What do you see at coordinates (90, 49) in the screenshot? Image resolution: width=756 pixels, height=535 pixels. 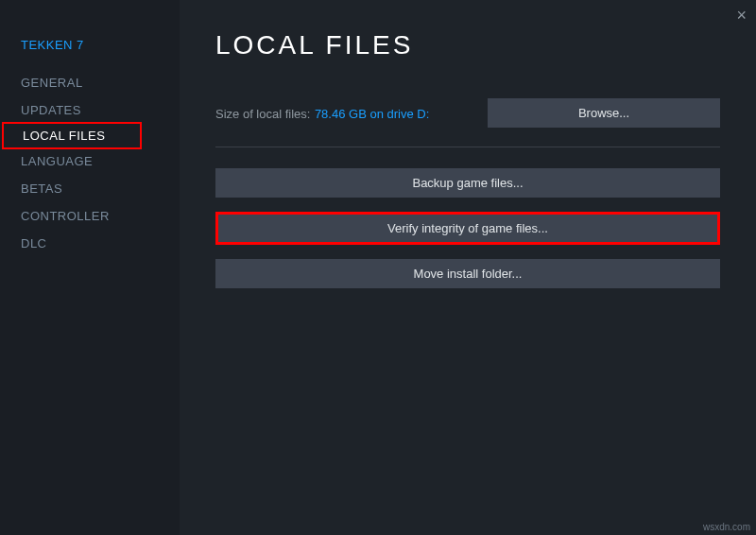 I see `game-title: TEKKEN 7` at bounding box center [90, 49].